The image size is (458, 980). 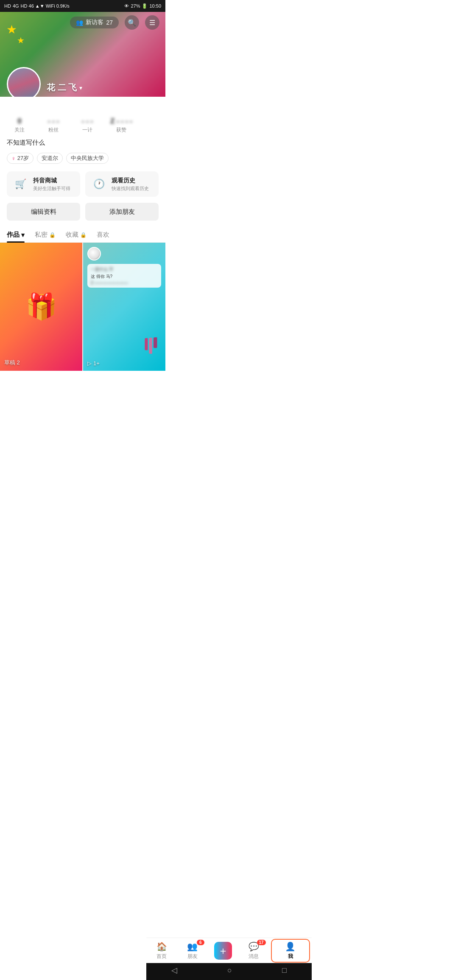 I want to click on shop-card: 🛒 抖音商城 美好生活触手可得, so click(x=43, y=184).